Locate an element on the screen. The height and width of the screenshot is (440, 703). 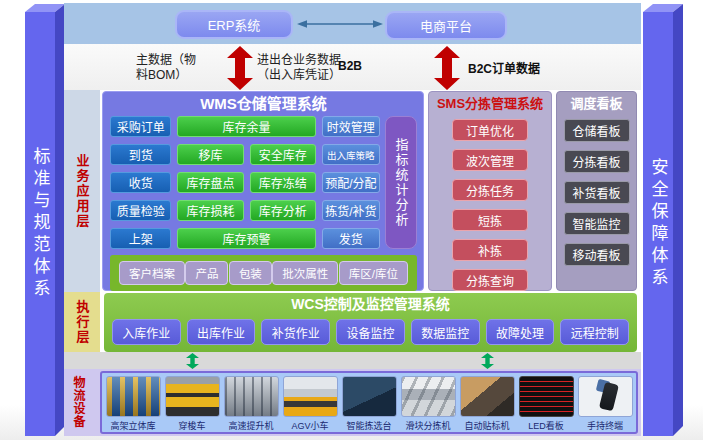
dashboard-board-list: 仓储看板分拣看板补货看板智能监控移动看板 is located at coordinates (596, 192).